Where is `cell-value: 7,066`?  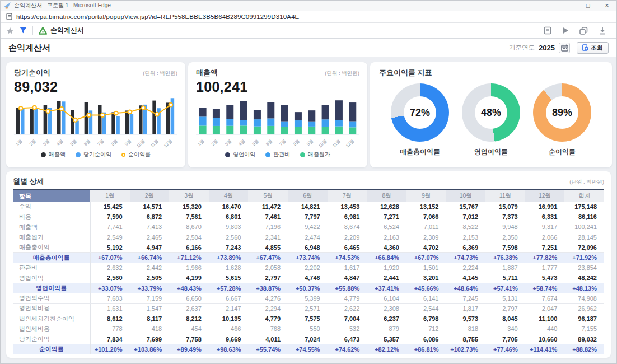 cell-value: 7,066 is located at coordinates (427, 217).